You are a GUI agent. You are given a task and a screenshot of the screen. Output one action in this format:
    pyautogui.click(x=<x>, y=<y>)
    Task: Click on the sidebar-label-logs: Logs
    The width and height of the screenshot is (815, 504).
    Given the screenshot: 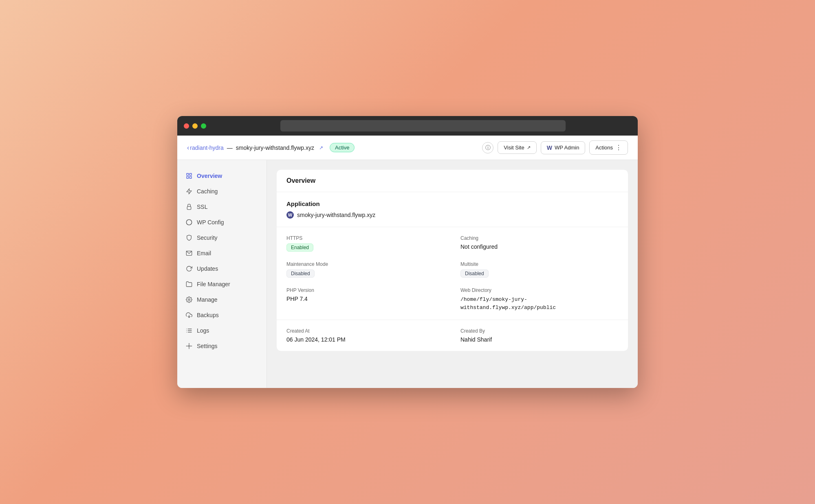 What is the action you would take?
    pyautogui.click(x=203, y=331)
    